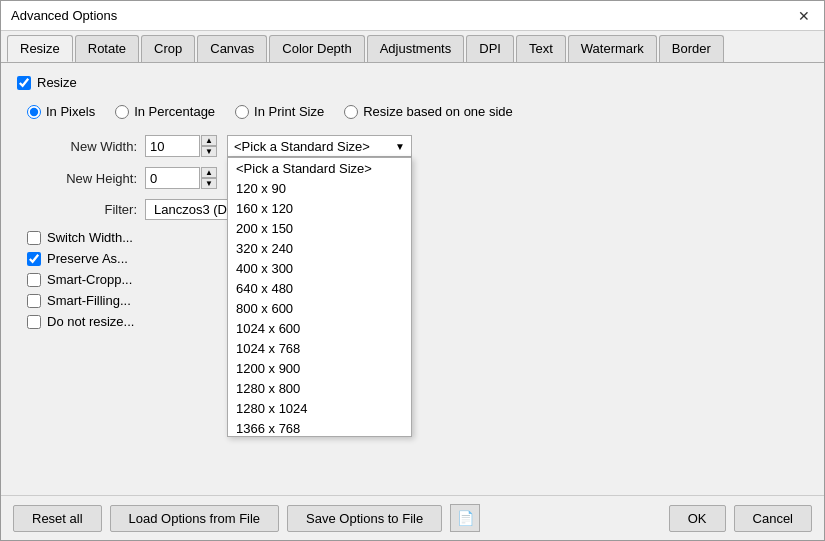  What do you see at coordinates (364, 518) in the screenshot?
I see `save-options-button: Save Options to File` at bounding box center [364, 518].